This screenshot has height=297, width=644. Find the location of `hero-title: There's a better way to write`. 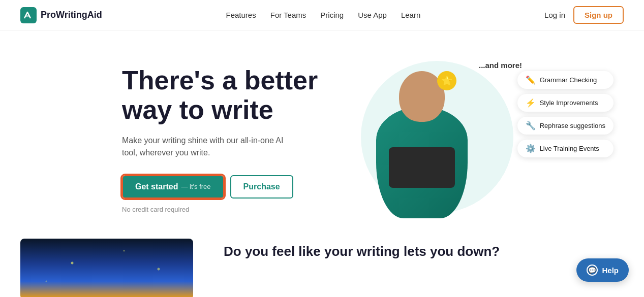

hero-title: There's a better way to write is located at coordinates (229, 95).